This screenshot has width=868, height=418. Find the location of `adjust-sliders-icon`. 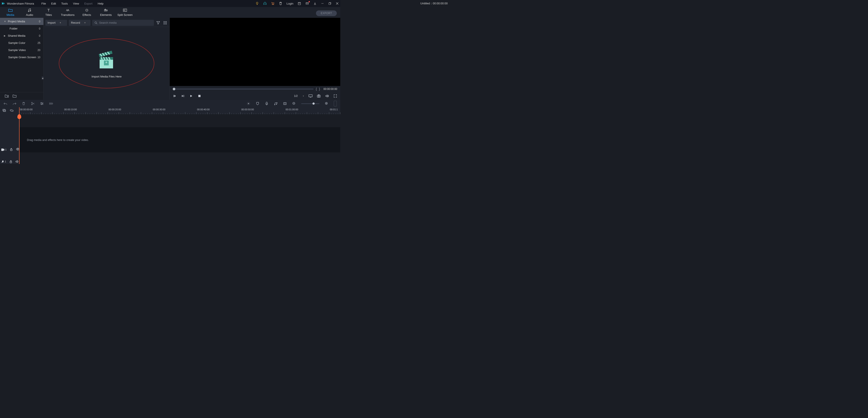

adjust-sliders-icon is located at coordinates (42, 103).